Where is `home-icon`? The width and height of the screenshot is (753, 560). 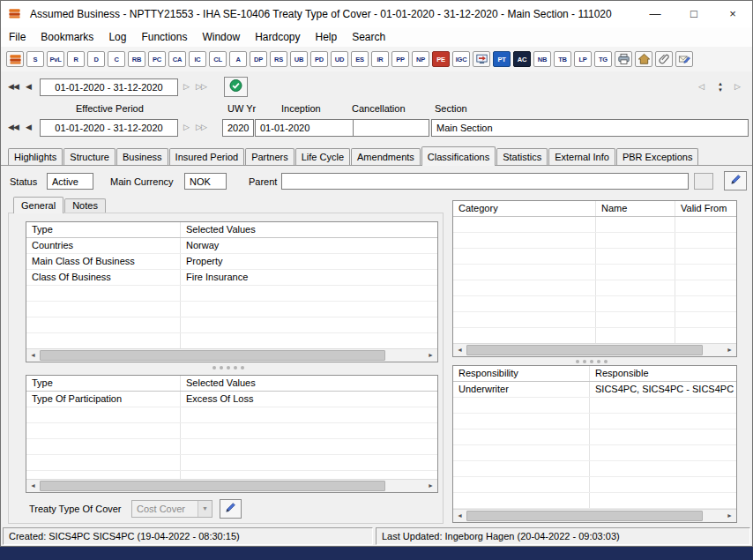
home-icon is located at coordinates (644, 59).